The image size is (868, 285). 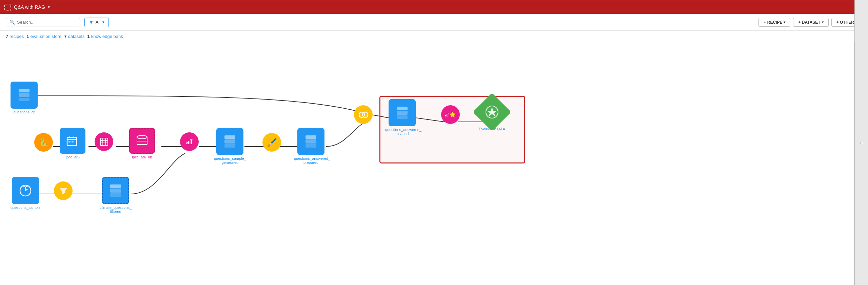 I want to click on node-evaluation-qa: Evaluation Q&A, so click(x=492, y=115).